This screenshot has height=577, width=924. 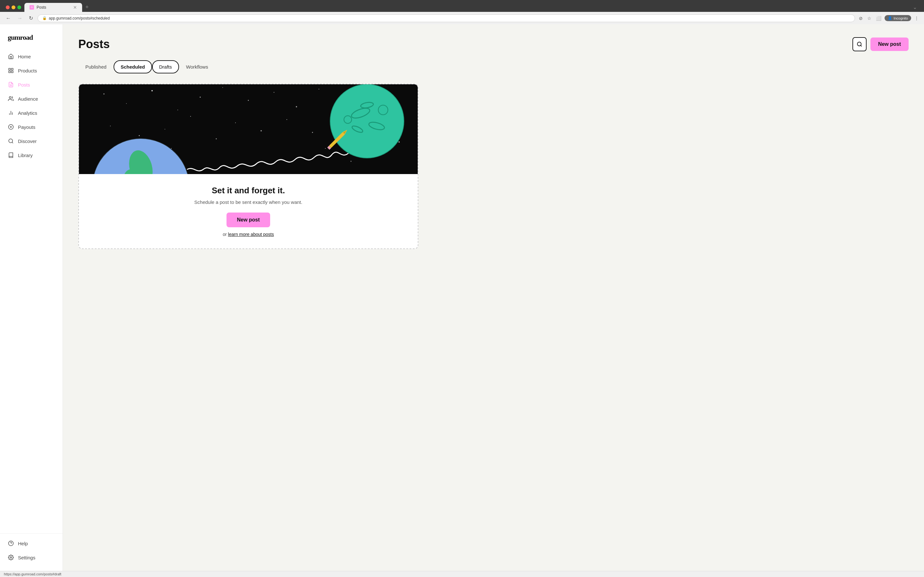 I want to click on tab-drafts: Drafts, so click(x=166, y=67).